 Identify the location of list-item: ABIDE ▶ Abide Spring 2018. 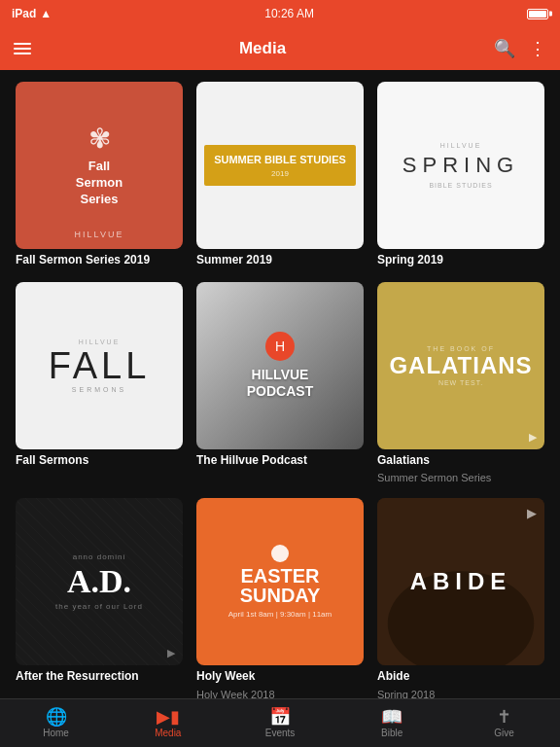
(461, 598).